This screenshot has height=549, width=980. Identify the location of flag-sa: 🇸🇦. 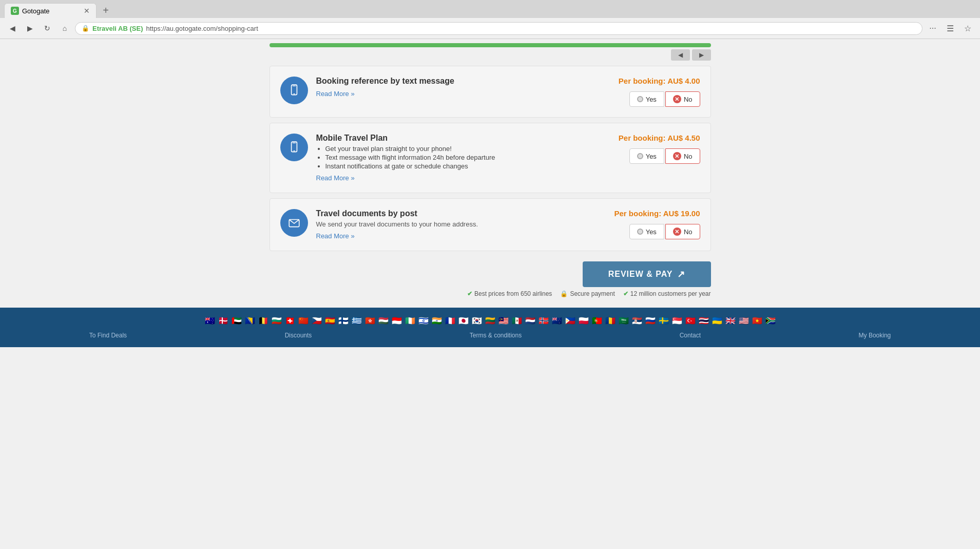
(624, 320).